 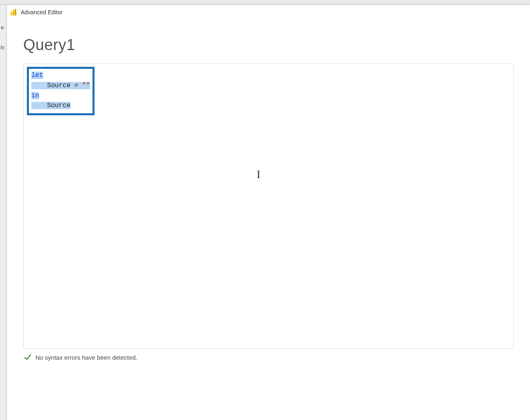 What do you see at coordinates (268, 355) in the screenshot?
I see `syntax-status: No syntax errors have been detected.` at bounding box center [268, 355].